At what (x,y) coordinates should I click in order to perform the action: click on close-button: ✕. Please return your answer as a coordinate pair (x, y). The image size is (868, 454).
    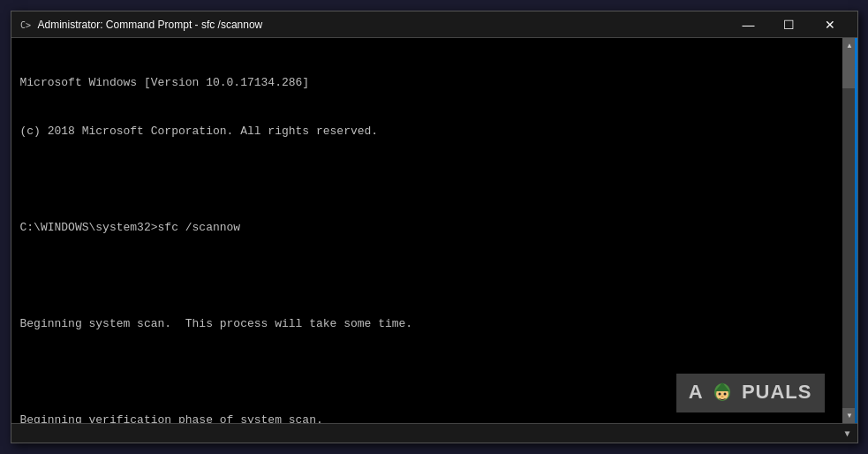
    Looking at the image, I should click on (830, 25).